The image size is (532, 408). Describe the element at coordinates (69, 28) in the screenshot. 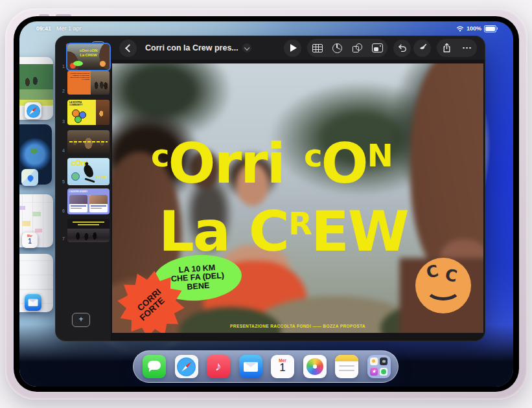

I see `status-date: Mer 1 apr` at that location.